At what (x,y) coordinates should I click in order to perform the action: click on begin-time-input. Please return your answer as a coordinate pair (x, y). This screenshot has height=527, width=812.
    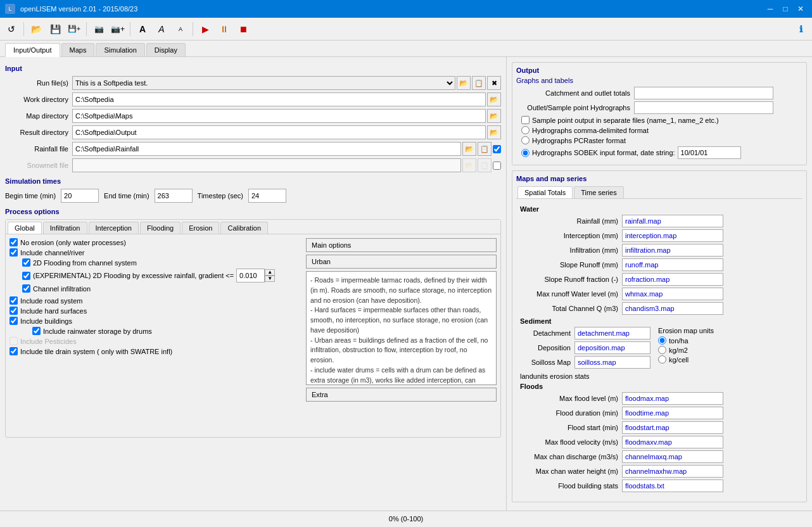
    Looking at the image, I should click on (80, 196).